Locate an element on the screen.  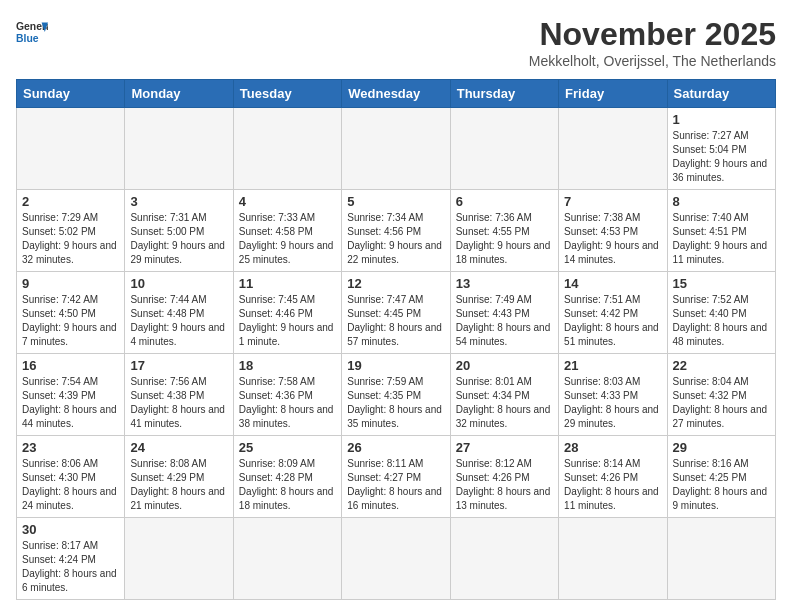
header-thursday: Thursday is located at coordinates (504, 94).